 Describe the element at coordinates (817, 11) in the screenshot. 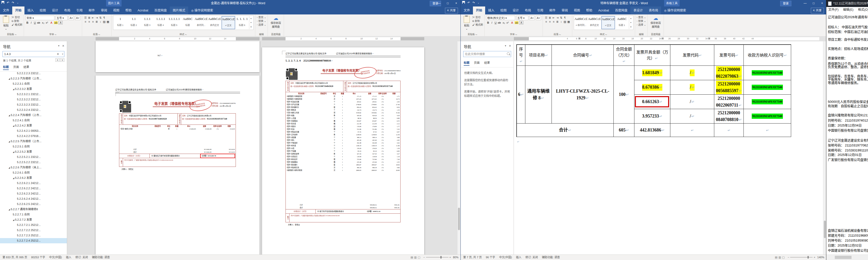

I see `share-button: 共享` at that location.